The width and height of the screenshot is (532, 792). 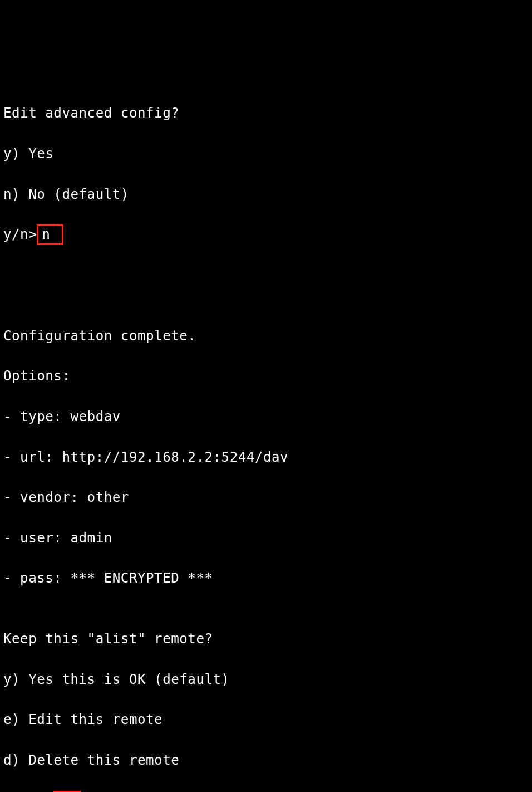 I want to click on edit-advanced-option-no: n) No (default), so click(x=266, y=194).